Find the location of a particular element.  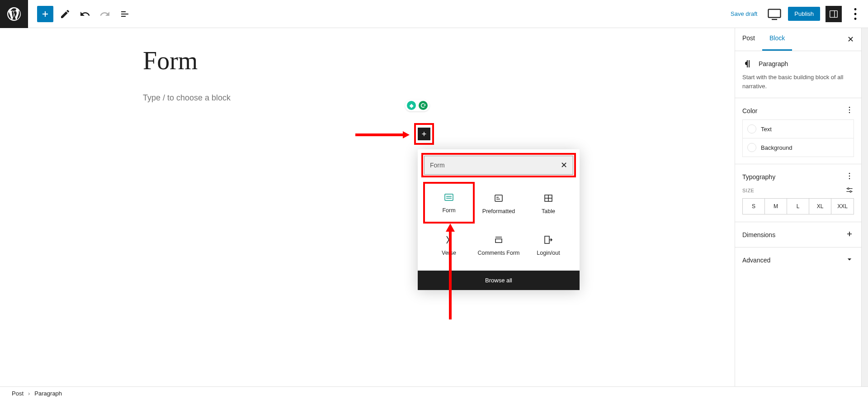

block-option-label: Form is located at coordinates (448, 210).